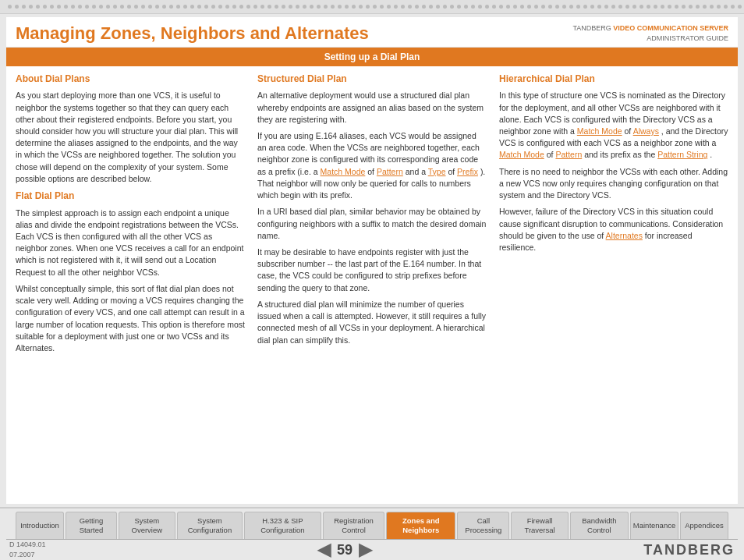 The width and height of the screenshot is (744, 560). Describe the element at coordinates (569, 154) in the screenshot. I see `col3-link4: Pattern` at that location.